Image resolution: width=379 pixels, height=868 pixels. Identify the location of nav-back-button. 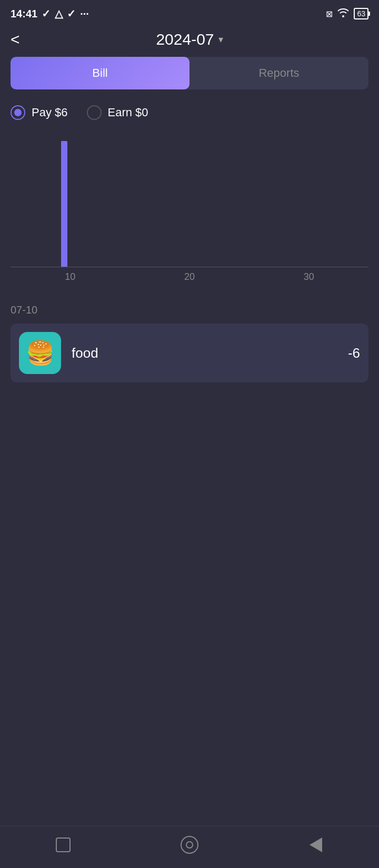
(316, 845).